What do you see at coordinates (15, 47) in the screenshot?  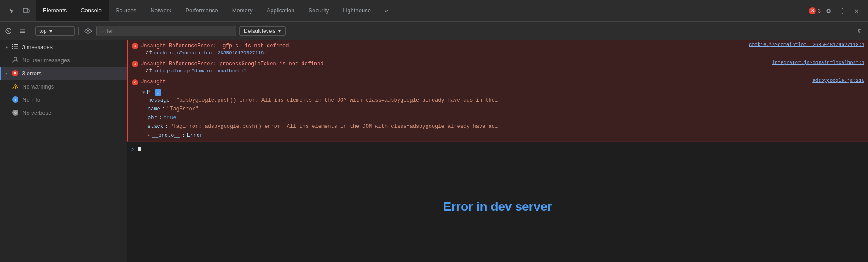 I see `list-icon` at bounding box center [15, 47].